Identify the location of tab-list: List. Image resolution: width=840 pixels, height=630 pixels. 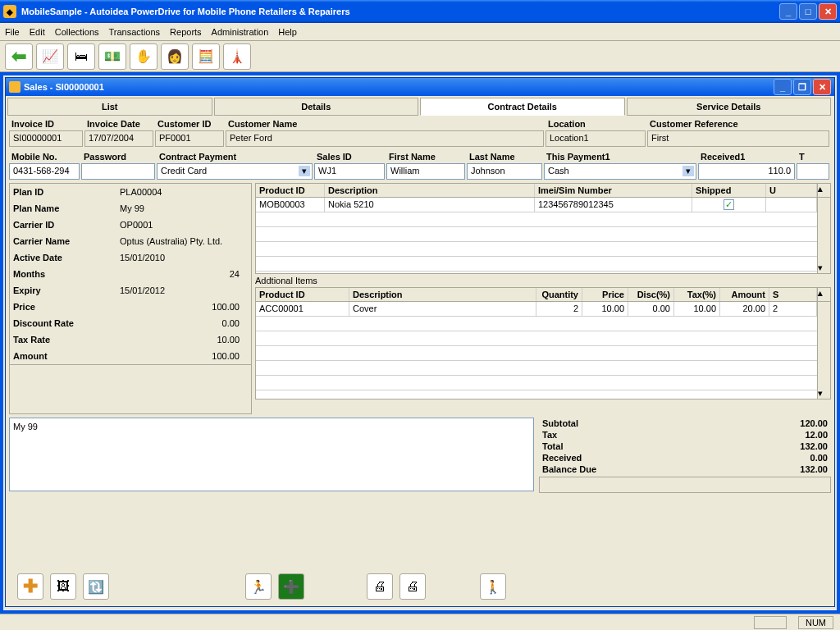
(110, 107).